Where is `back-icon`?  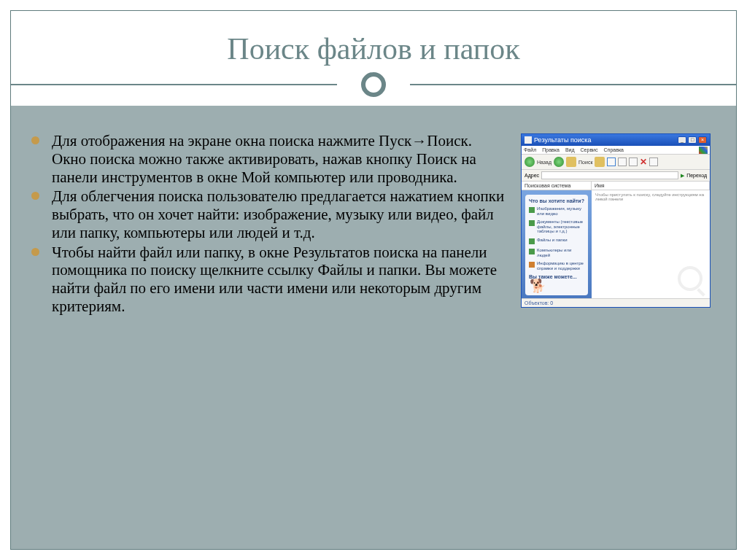
back-icon is located at coordinates (530, 162).